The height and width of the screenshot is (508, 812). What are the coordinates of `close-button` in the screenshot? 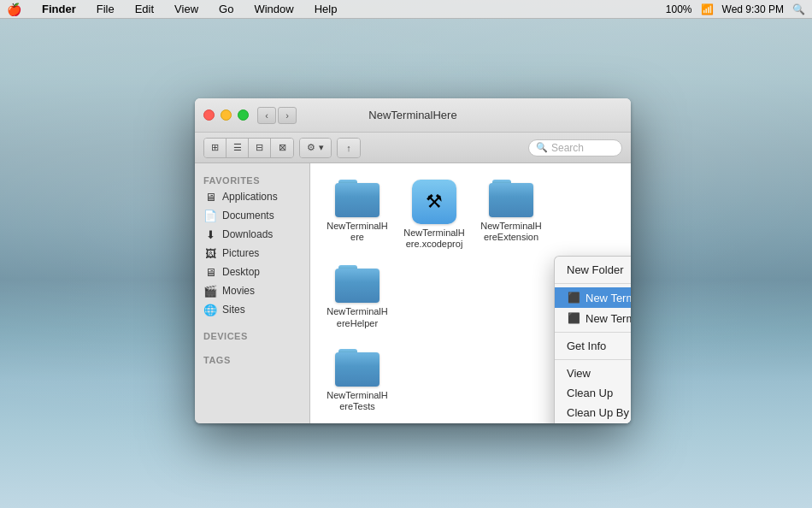 It's located at (209, 115).